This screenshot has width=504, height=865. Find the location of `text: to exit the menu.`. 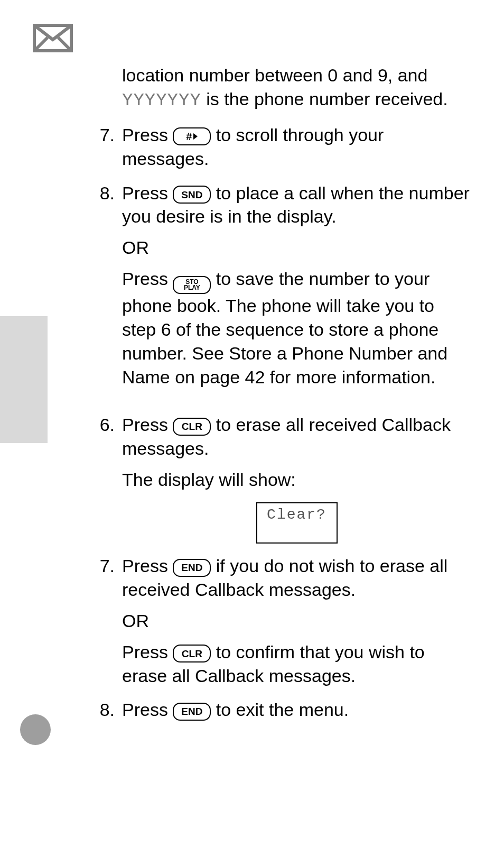

text: to exit the menu. is located at coordinates (282, 710).